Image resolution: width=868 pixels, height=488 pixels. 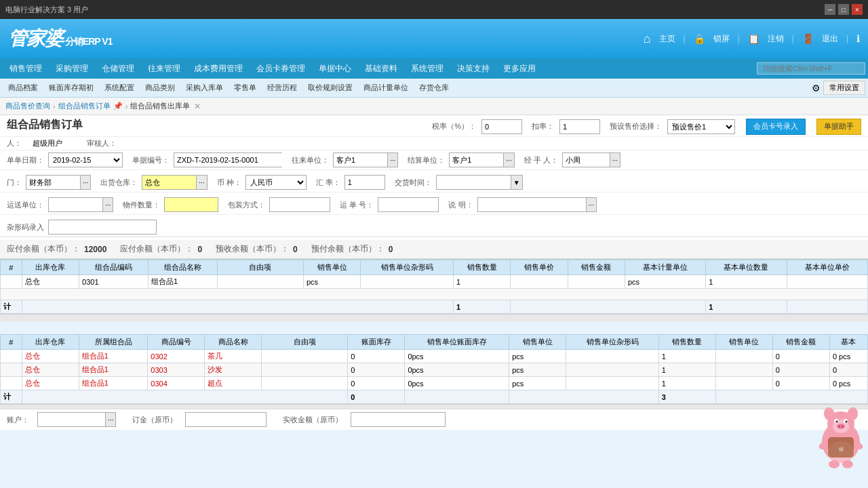 What do you see at coordinates (191, 205) in the screenshot?
I see `parts-count-input` at bounding box center [191, 205].